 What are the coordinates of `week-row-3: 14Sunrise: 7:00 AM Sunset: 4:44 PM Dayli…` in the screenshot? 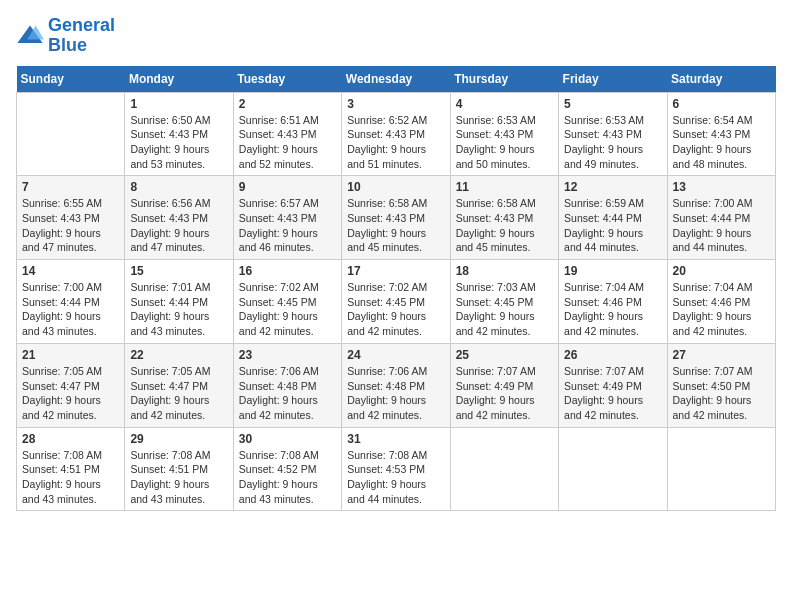 It's located at (396, 302).